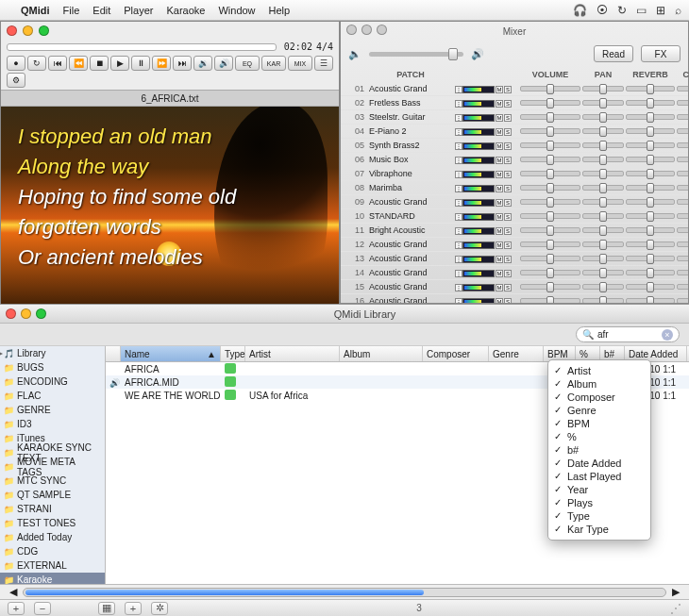 The height and width of the screenshot is (616, 689). I want to click on clear-search-button: ×, so click(667, 335).